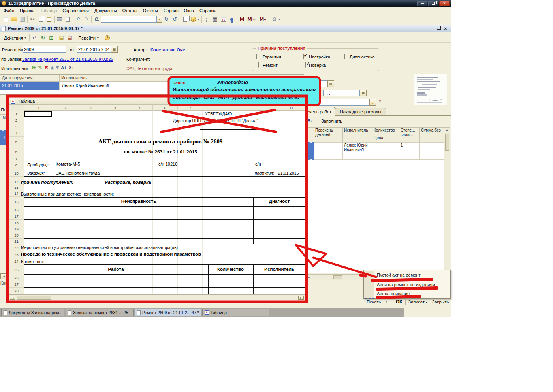 This screenshot has width=553, height=392. What do you see at coordinates (129, 19) in the screenshot?
I see `search-input` at bounding box center [129, 19].